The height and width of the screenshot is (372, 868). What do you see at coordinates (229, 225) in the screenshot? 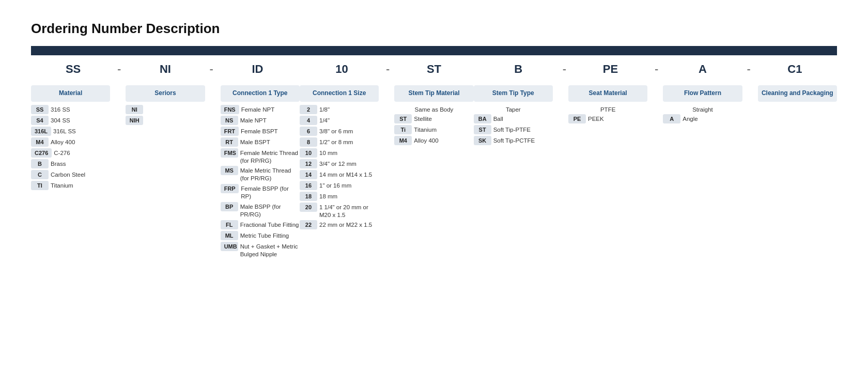
I see `entry-code: FL` at bounding box center [229, 225].